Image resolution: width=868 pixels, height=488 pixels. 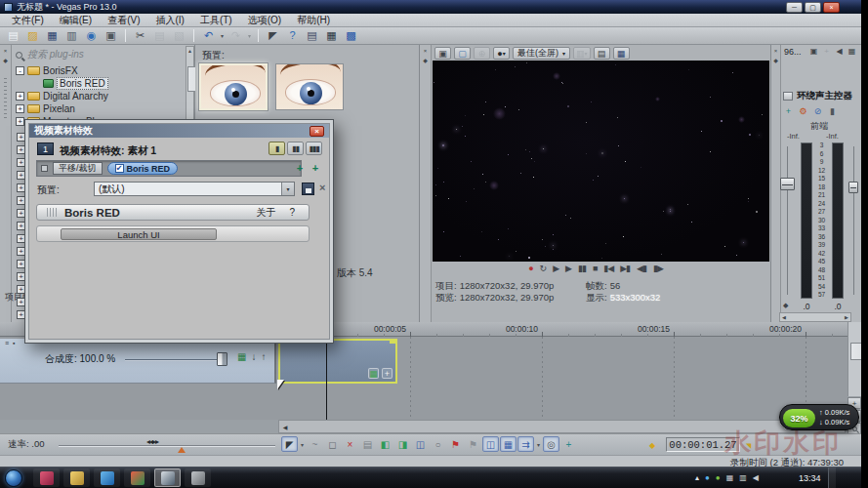 I want to click on deinterlace-icon: ⊕, so click(x=482, y=53).